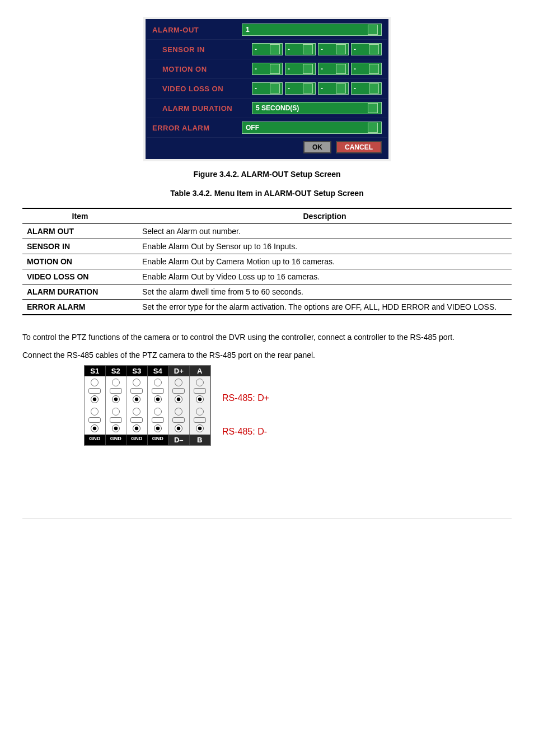  I want to click on label-video-loss-on: VIDEO LOSS ON, so click(202, 88).